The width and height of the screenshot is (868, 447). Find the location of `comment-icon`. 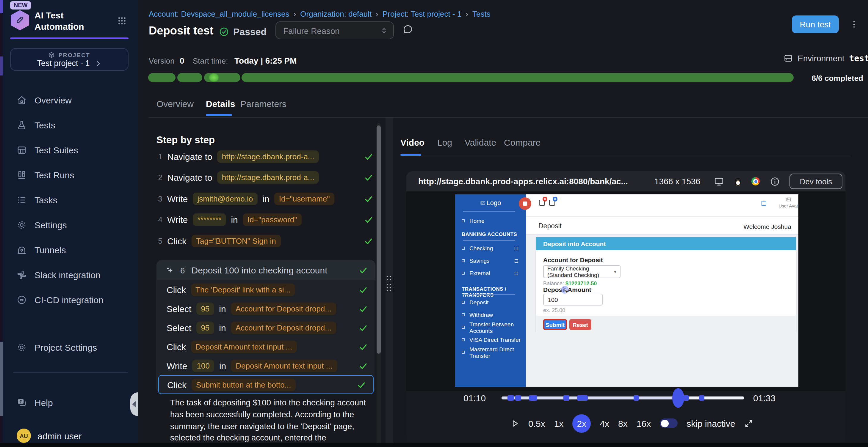

comment-icon is located at coordinates (408, 30).